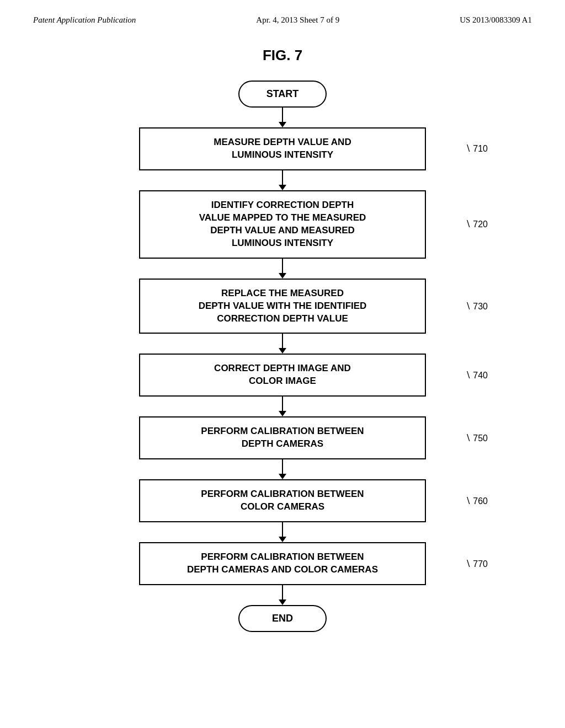 Image resolution: width=565 pixels, height=728 pixels. What do you see at coordinates (282, 501) in the screenshot?
I see `step-760-wrapper: PERFORM CALIBRATION BETWEENCOLOR CAMERAS…` at bounding box center [282, 501].